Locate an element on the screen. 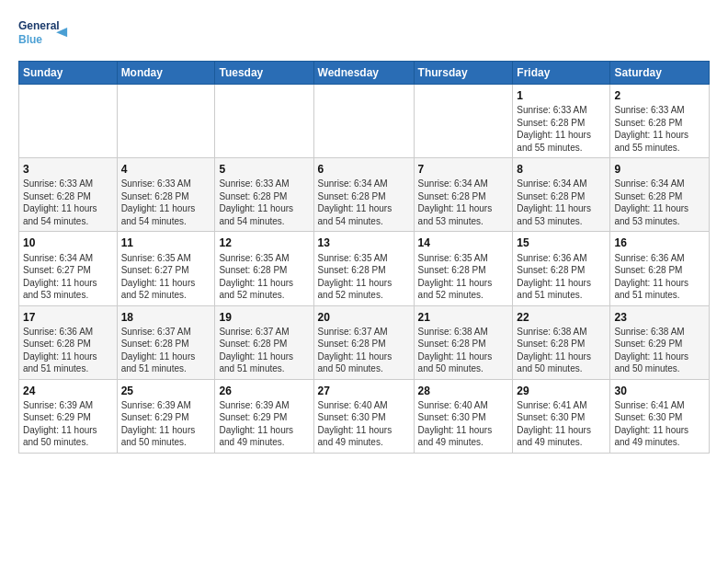 This screenshot has width=728, height=563. calendar-cell: 17Sunrise: 6:36 AM Sunset: 6:28 PM Dayli… is located at coordinates (68, 342).